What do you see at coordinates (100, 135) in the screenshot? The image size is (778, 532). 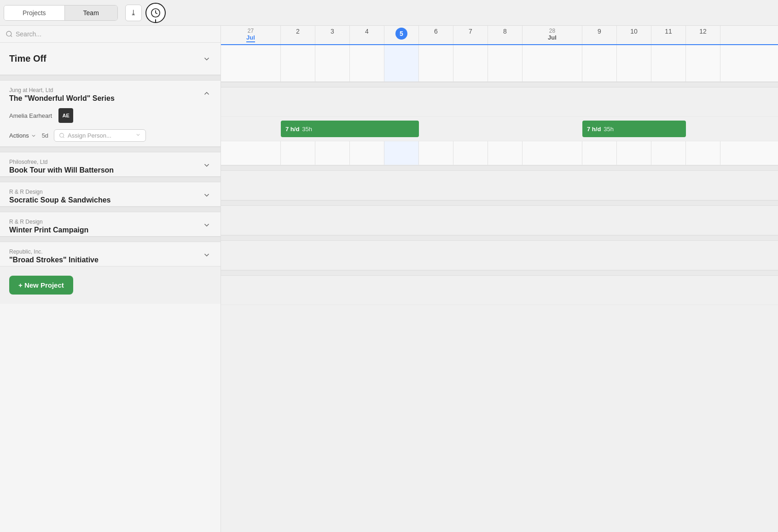 I see `assign-person-dropdown: Assign Person...` at bounding box center [100, 135].